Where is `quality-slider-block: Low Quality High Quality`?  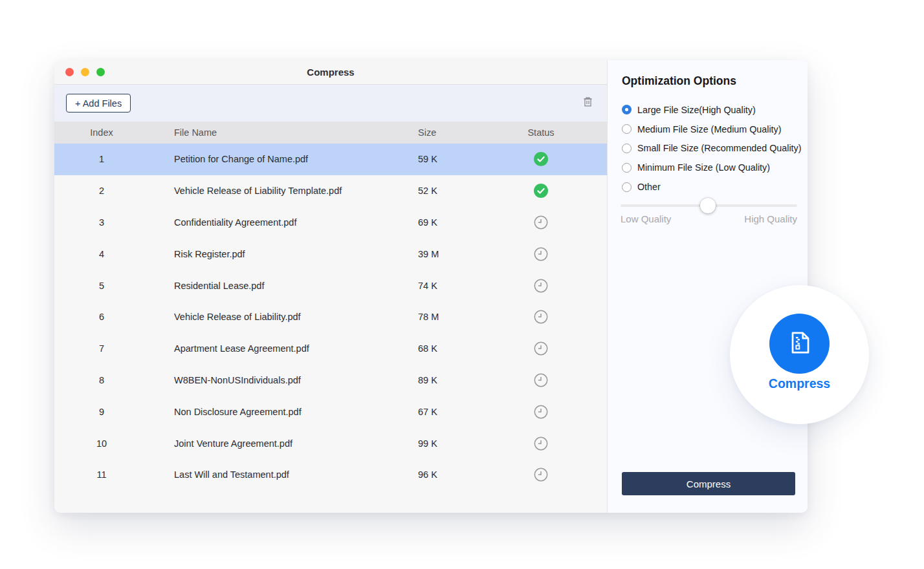
quality-slider-block: Low Quality High Quality is located at coordinates (709, 215).